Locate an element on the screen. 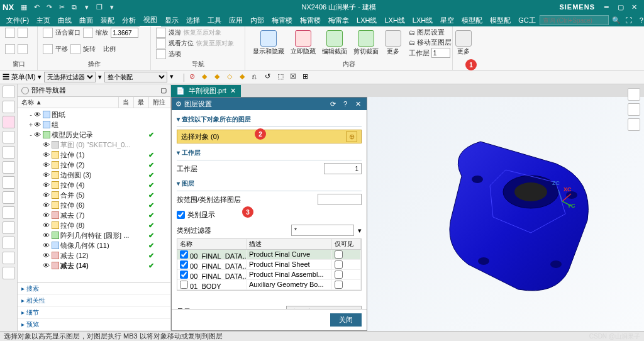  menu-ext1: 梅雷楼 is located at coordinates (282, 20).